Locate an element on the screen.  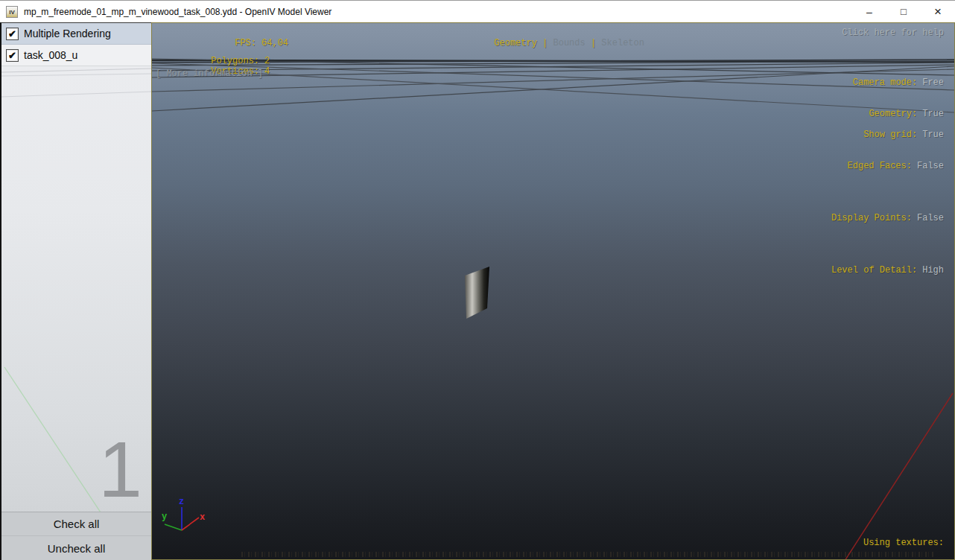
window-title: mp_m_freemode_01_mp_m_vinewood_task_008.… is located at coordinates (177, 12).